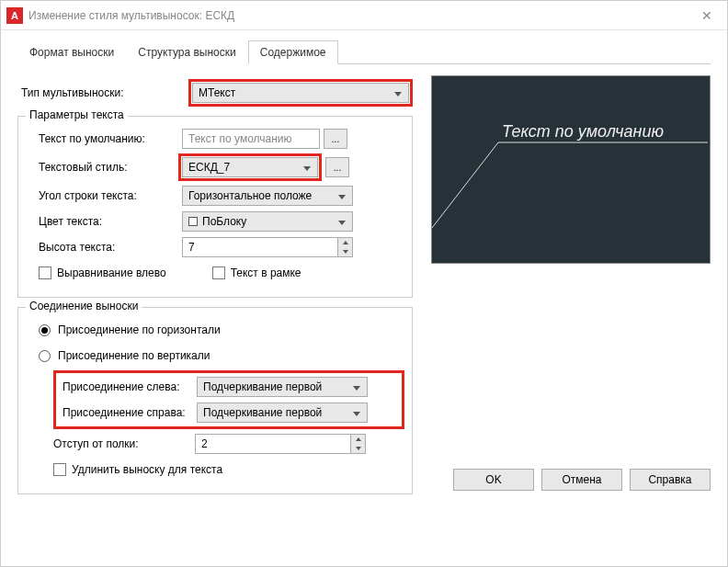 The height and width of the screenshot is (567, 728). What do you see at coordinates (128, 413) in the screenshot?
I see `attach-right-label: Присоединение справа:` at bounding box center [128, 413].